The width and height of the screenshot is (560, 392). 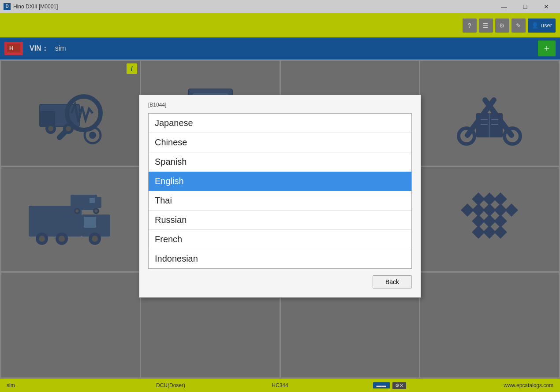 What do you see at coordinates (280, 259) in the screenshot?
I see `language-item-indonesian: Indonesian` at bounding box center [280, 259].